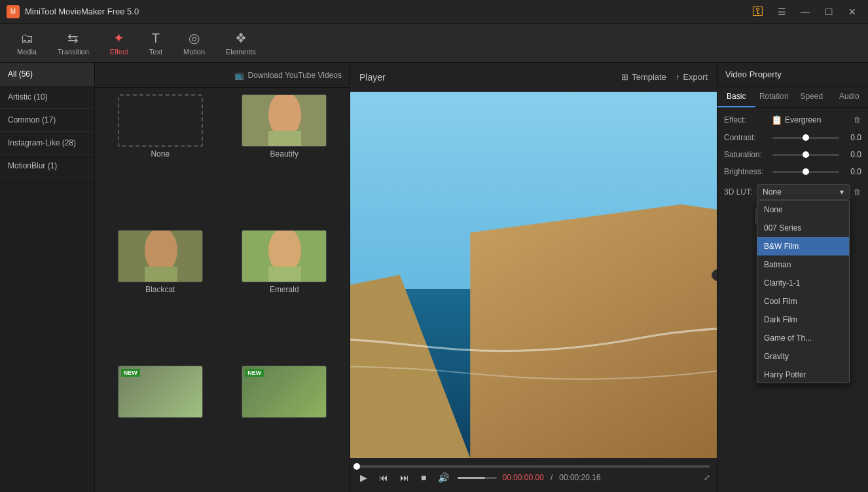 The width and height of the screenshot is (868, 492). Describe the element at coordinates (691, 77) in the screenshot. I see `export-btn: ↑ Export` at that location.